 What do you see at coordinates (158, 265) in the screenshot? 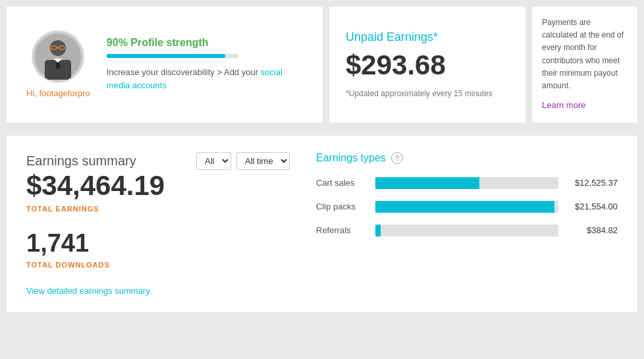
I see `total-downloads-label: TOTAL DOWNLOADS` at bounding box center [158, 265].